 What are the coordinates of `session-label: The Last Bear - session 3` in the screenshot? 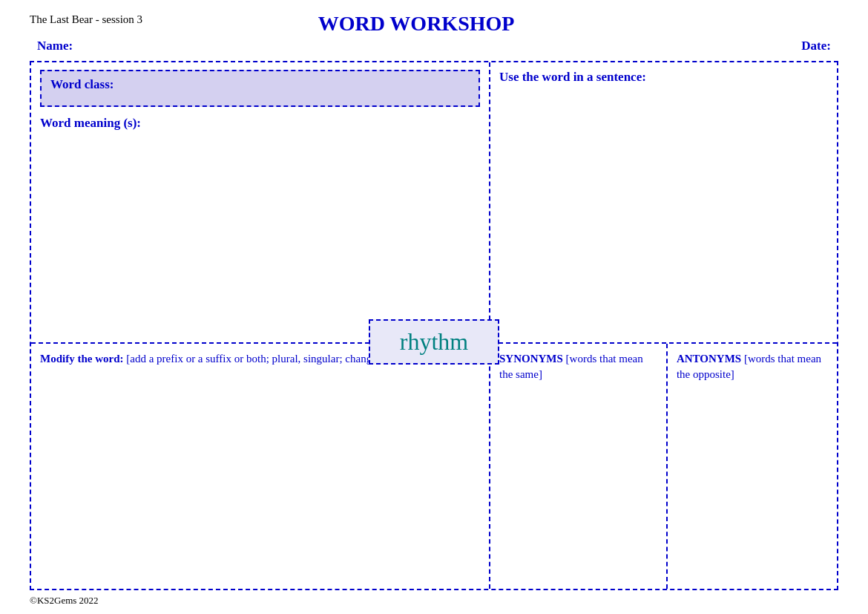 It's located at (86, 19).